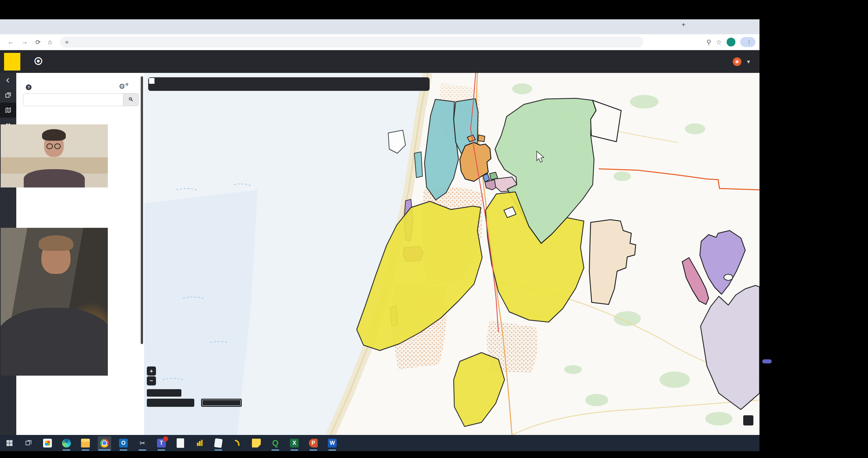 The image size is (868, 458). What do you see at coordinates (256, 443) in the screenshot?
I see `sticky-notes-icon` at bounding box center [256, 443].